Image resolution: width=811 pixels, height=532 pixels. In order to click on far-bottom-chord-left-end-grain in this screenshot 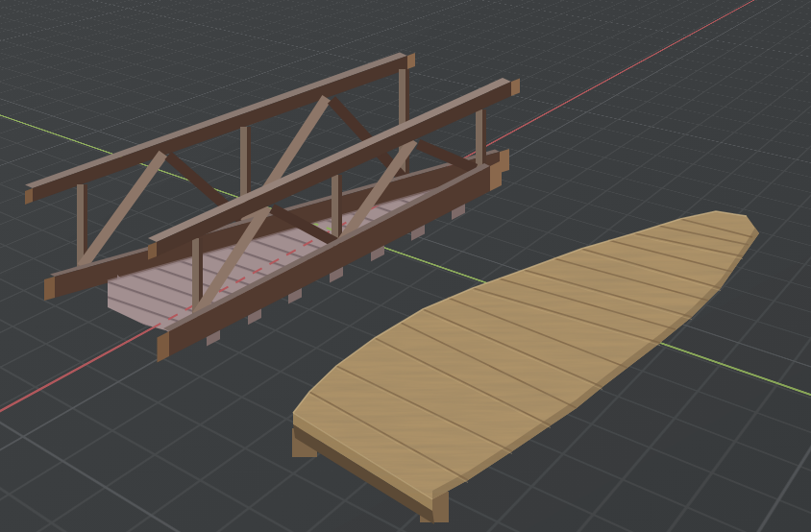, I will do `click(50, 288)`.